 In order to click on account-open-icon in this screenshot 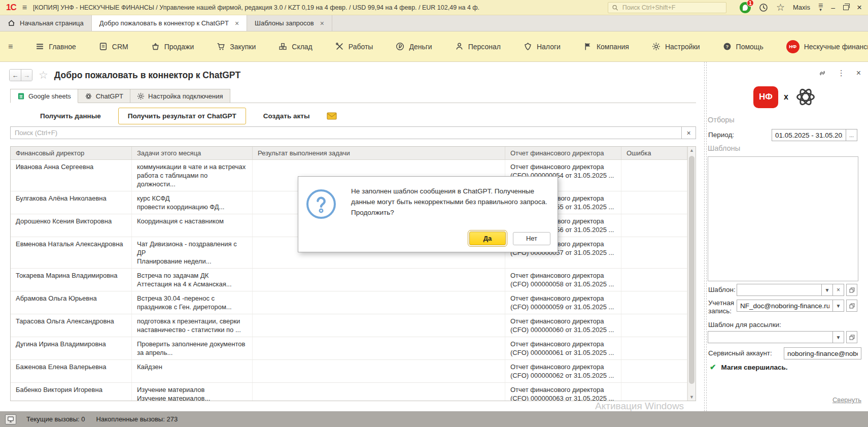, I will do `click(852, 306)`.